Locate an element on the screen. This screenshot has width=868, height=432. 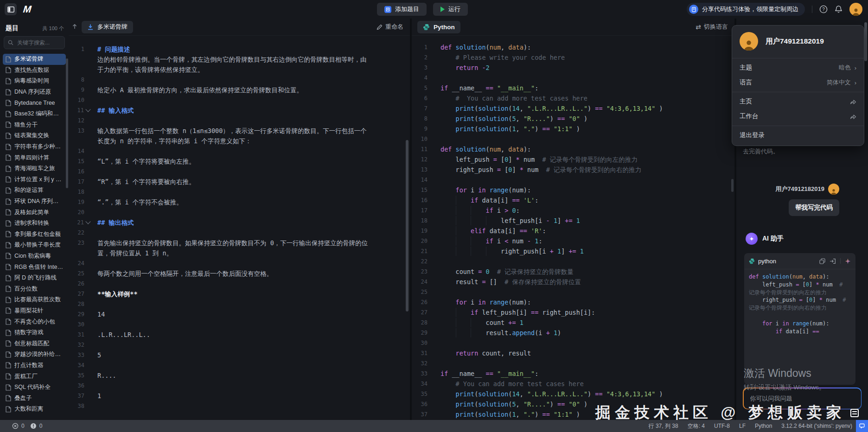
sidebar-item-problem: 暴雨梨花针 is located at coordinates (34, 311).